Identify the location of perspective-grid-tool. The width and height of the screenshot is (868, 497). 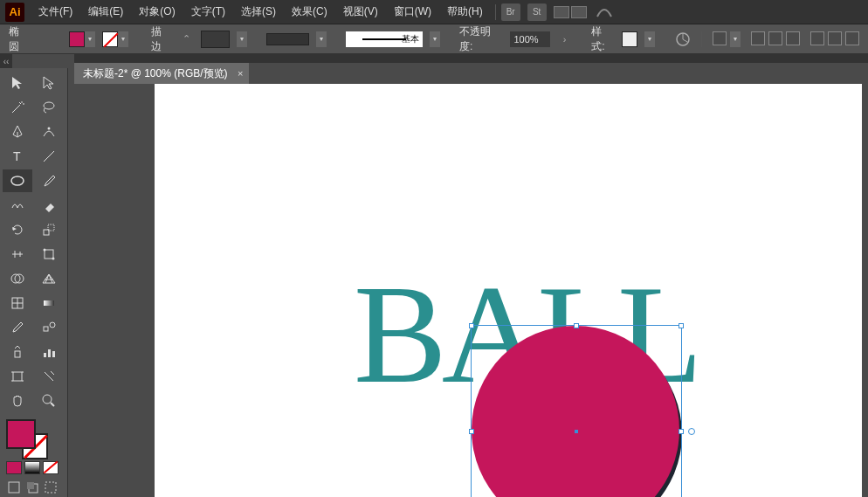
(49, 279).